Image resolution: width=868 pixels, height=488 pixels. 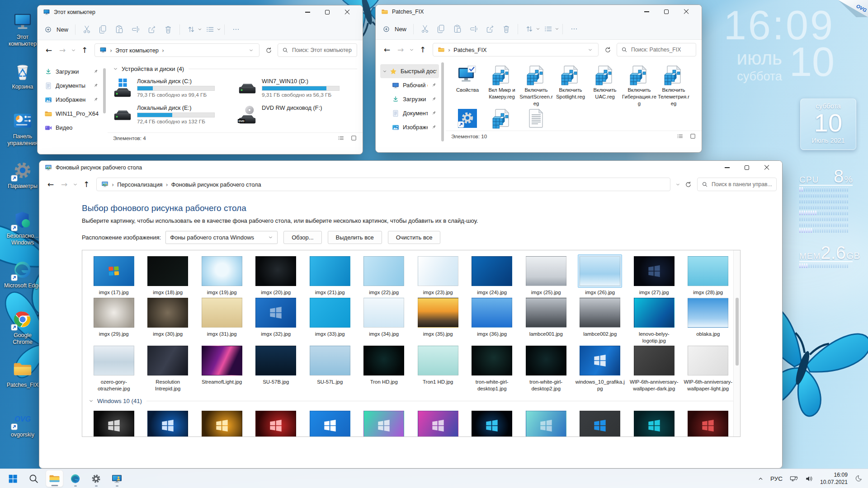 I want to click on new-button: New, so click(x=56, y=30).